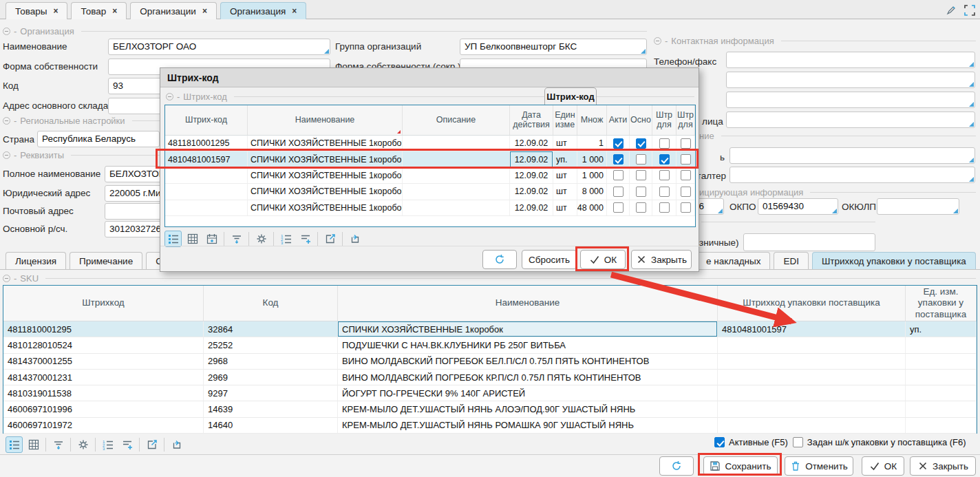  What do you see at coordinates (490, 425) in the screenshot?
I see `table-row: 4600697101972 14640 КРЕМ-МЫЛО ДЕТ.УШАСТЫ…` at bounding box center [490, 425].